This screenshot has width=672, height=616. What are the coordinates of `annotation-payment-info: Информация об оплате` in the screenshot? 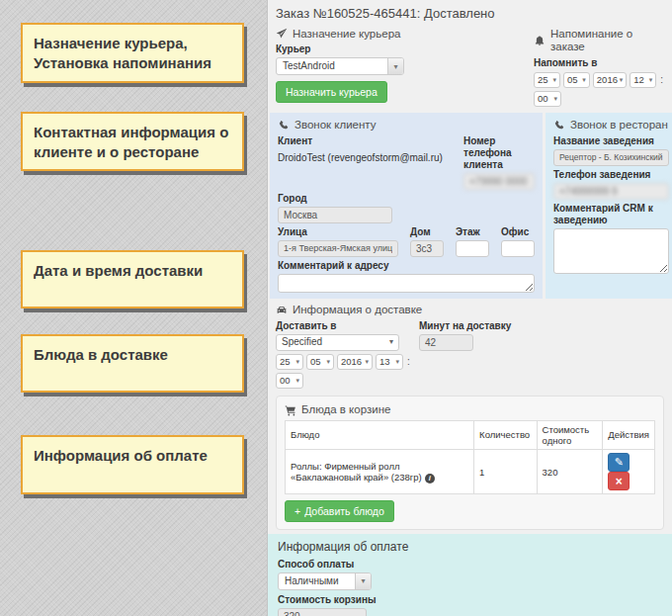 It's located at (132, 465).